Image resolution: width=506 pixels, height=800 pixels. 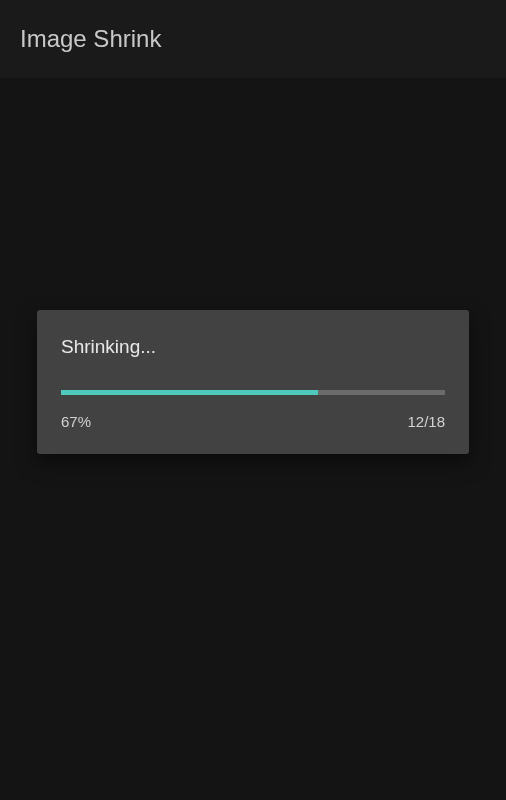 What do you see at coordinates (253, 39) in the screenshot?
I see `app-header: Image Shrink` at bounding box center [253, 39].